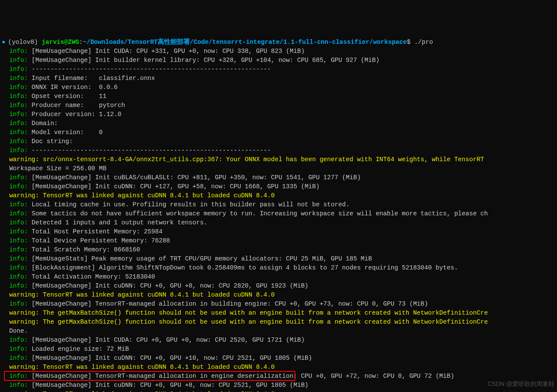 Image resolution: width=557 pixels, height=392 pixels. Describe the element at coordinates (241, 376) in the screenshot. I see `log-text: [MemUsageChange] TensorRT-managed alloca…` at that location.